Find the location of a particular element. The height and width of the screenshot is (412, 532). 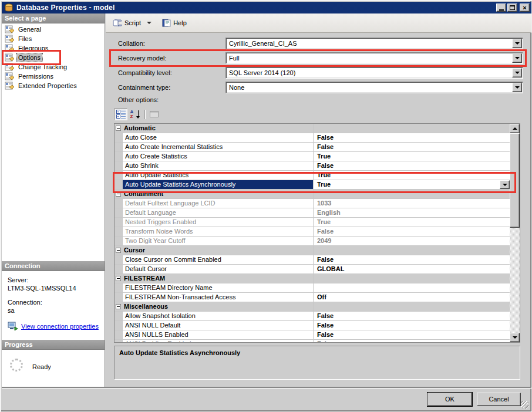

grid-category-miscellaneous: Miscellaneous is located at coordinates (312, 307).